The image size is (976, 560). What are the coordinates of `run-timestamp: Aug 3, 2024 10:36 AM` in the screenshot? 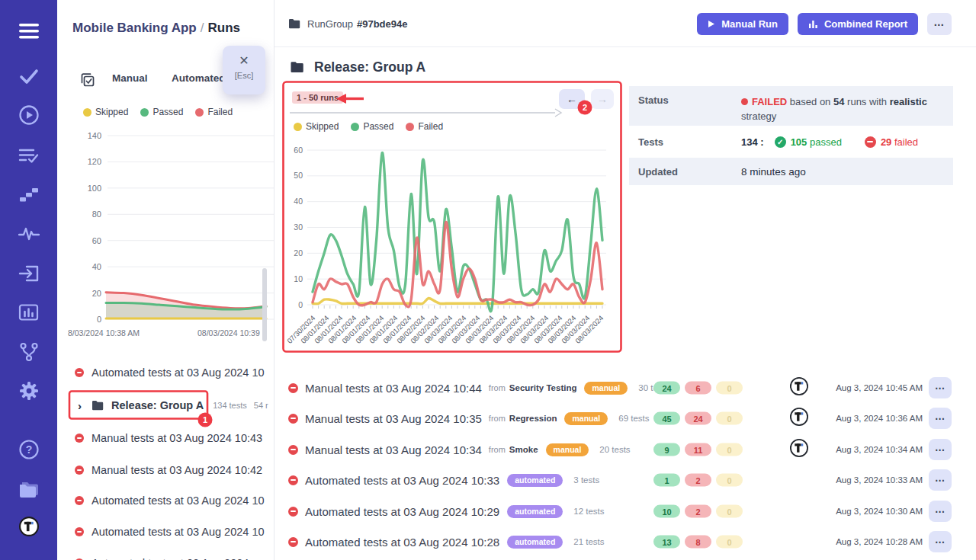 It's located at (879, 418).